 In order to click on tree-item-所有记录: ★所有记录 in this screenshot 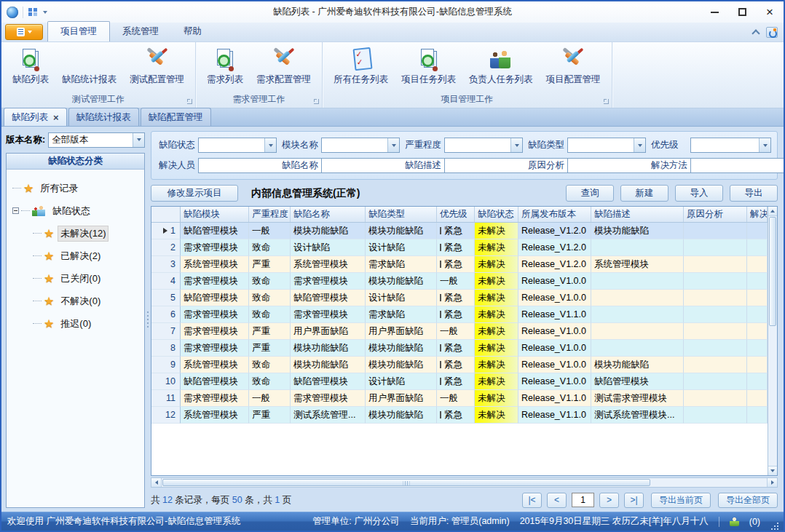, I will do `click(77, 188)`.